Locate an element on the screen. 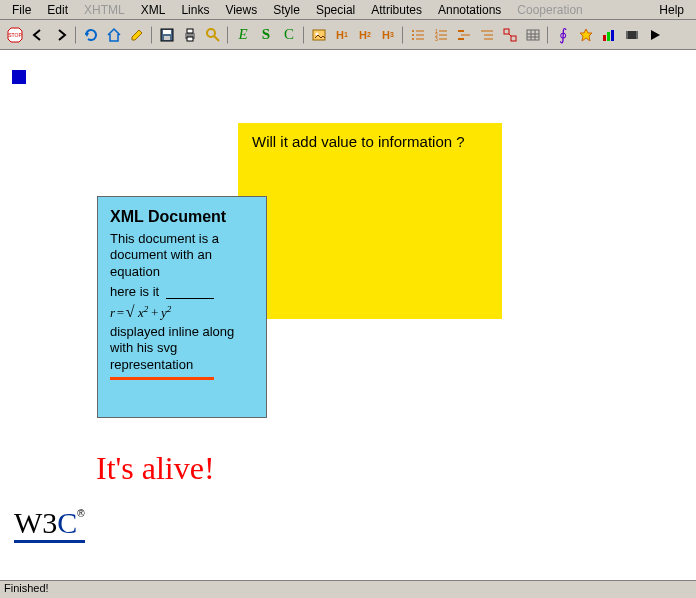 This screenshot has width=696, height=598. svg-text: 3 is located at coordinates (436, 39).